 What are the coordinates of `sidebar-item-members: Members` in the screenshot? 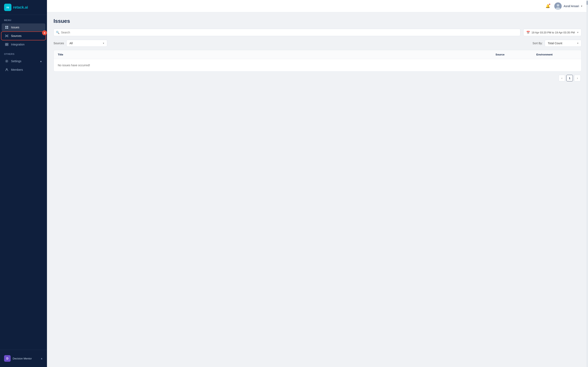 It's located at (24, 70).